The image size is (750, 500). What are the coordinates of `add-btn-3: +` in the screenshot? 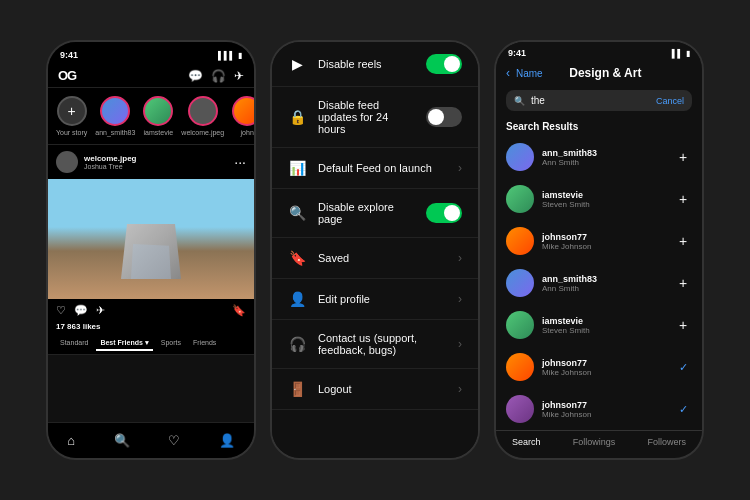 It's located at (683, 283).